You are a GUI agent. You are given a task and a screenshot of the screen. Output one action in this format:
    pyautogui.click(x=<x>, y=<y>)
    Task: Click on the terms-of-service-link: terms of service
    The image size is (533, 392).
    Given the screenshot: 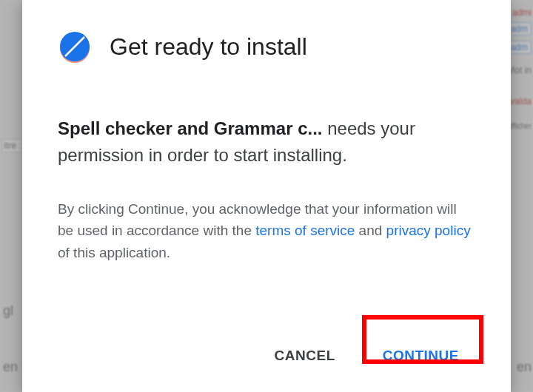 What is the action you would take?
    pyautogui.click(x=305, y=231)
    